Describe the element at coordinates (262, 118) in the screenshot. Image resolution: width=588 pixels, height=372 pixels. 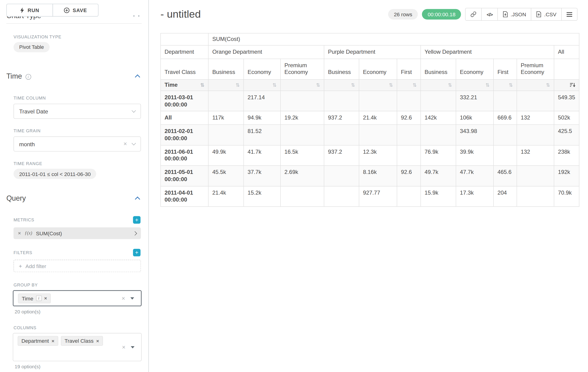
I see `pivot-cell: 94.9k` at that location.